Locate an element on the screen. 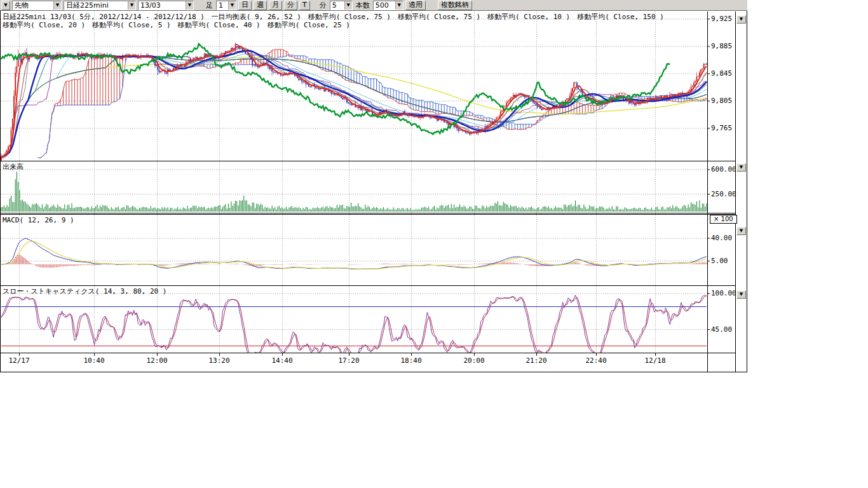 The width and height of the screenshot is (868, 488). contract-select-value: 13/03 is located at coordinates (151, 5).